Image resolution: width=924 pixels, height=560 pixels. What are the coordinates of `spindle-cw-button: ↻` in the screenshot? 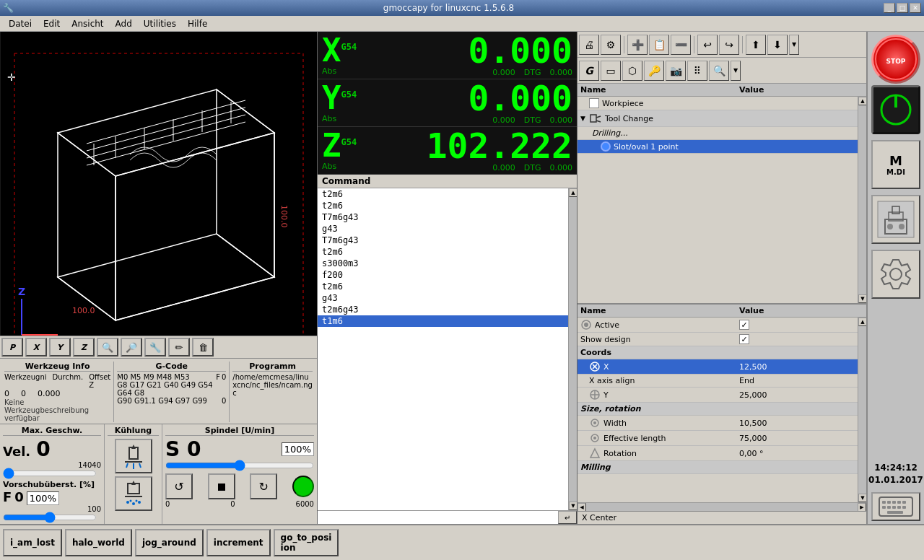 It's located at (263, 486).